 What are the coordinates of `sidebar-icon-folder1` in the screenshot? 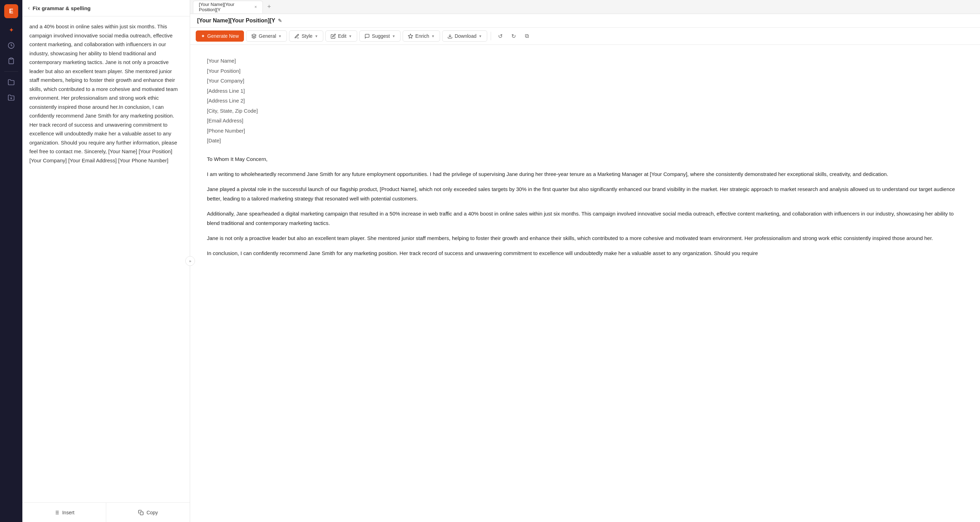 It's located at (11, 82).